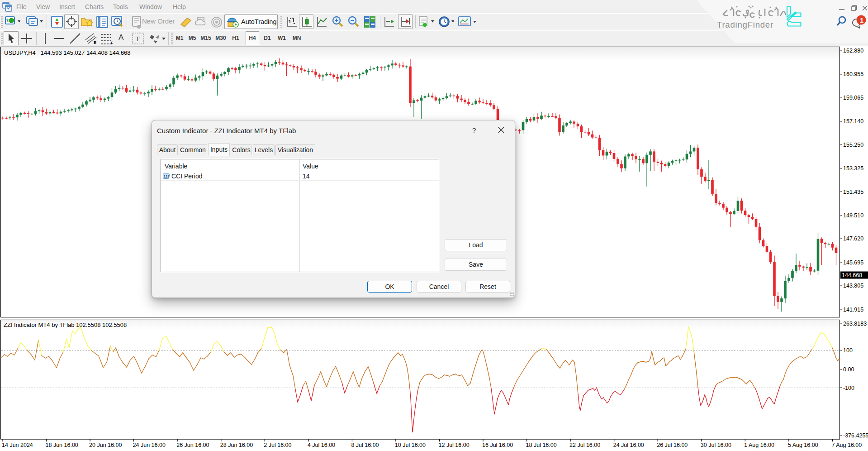 This screenshot has height=451, width=868. Describe the element at coordinates (849, 369) in the screenshot. I see `svg-text: 0.00` at that location.